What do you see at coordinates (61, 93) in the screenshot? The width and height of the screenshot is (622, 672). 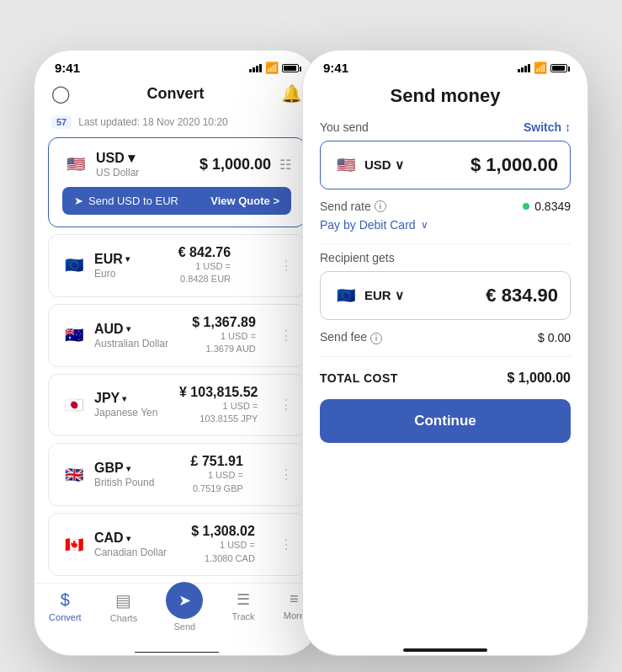 I see `profile-icon: ◯` at bounding box center [61, 93].